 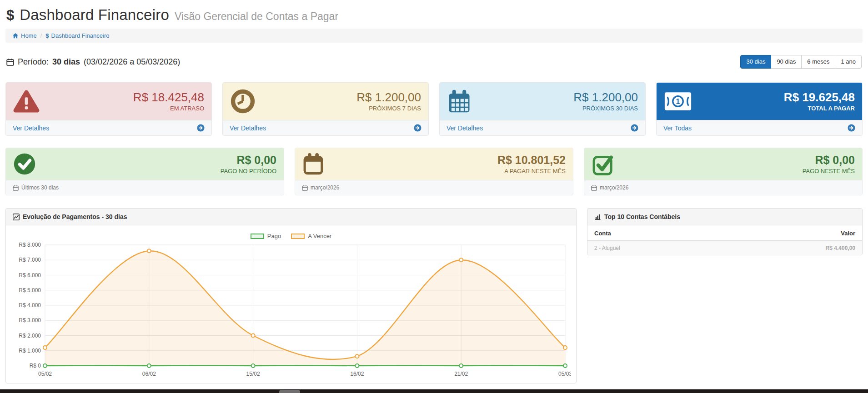 What do you see at coordinates (786, 62) in the screenshot?
I see `period-button-90d: 90 dias` at bounding box center [786, 62].